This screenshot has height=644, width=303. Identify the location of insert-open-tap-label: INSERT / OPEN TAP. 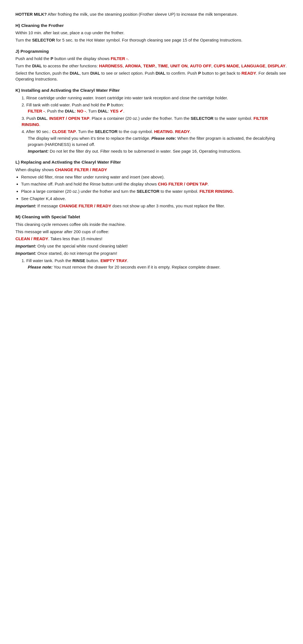
(69, 118).